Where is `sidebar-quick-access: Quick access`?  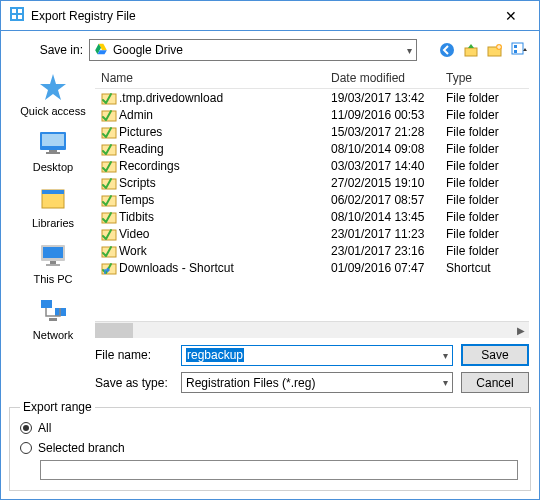
sidebar-quick-access: Quick access is located at coordinates (52, 94).